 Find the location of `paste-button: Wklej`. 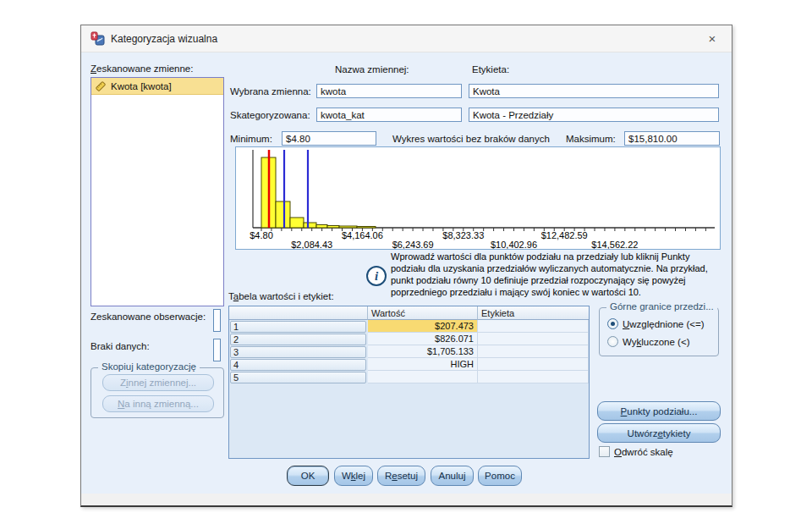

paste-button: Wklej is located at coordinates (354, 476).